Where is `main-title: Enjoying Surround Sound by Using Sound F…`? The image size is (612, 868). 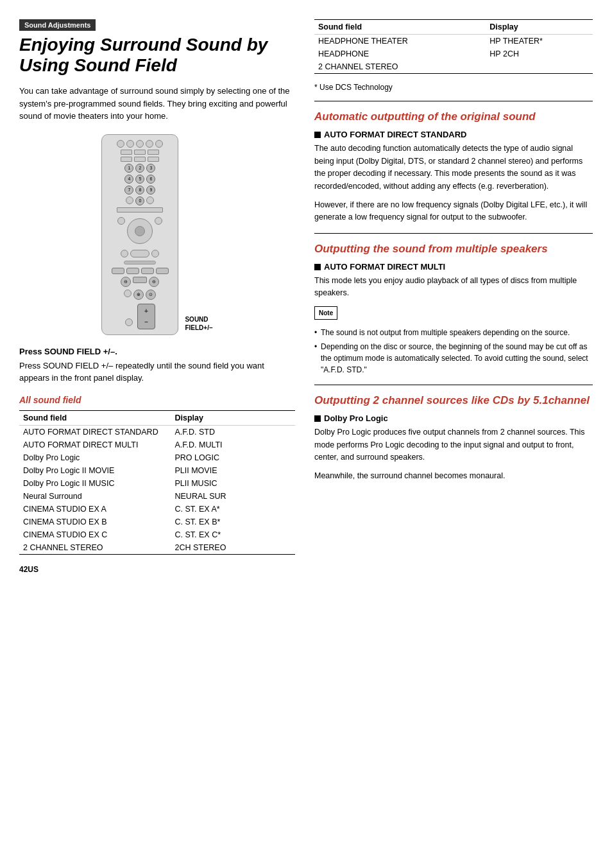
main-title: Enjoying Surround Sound by Using Sound F… is located at coordinates (157, 55).